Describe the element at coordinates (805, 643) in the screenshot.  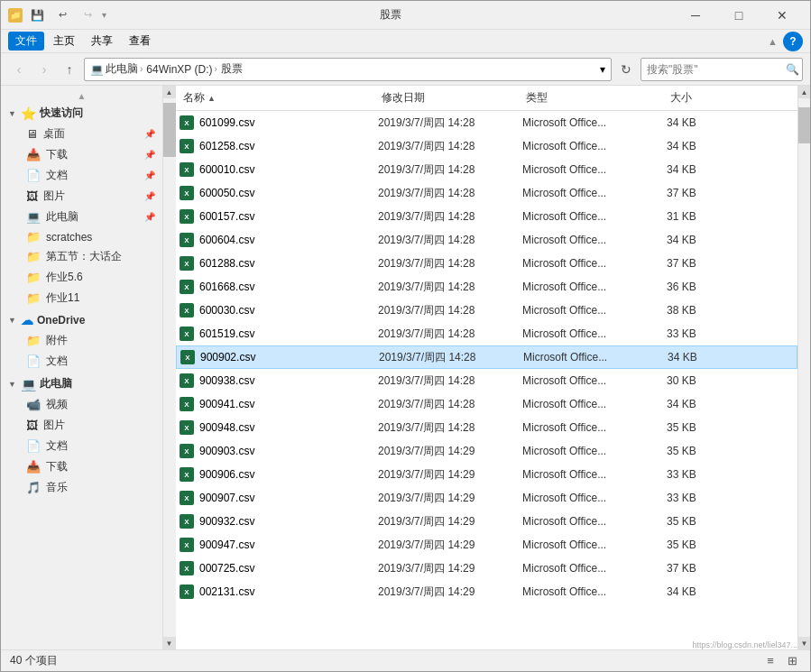
I see `scroll-down-btn: ▼` at that location.